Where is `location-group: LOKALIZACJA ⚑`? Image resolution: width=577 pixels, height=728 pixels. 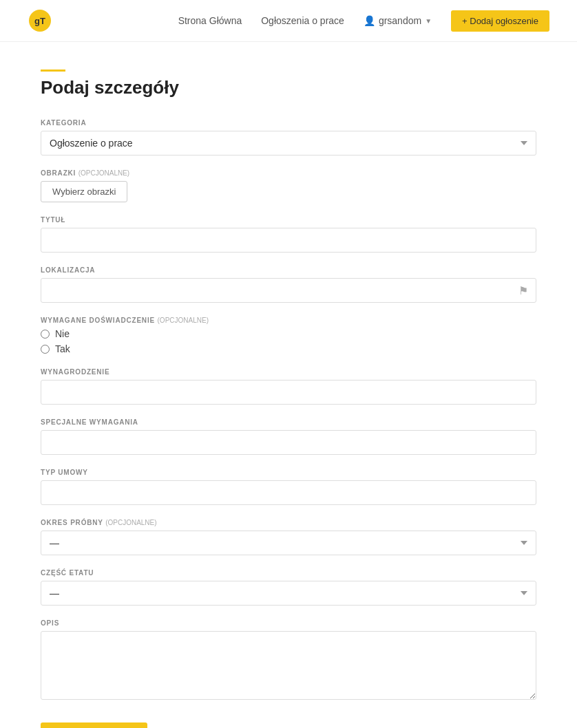 location-group: LOKALIZACJA ⚑ is located at coordinates (288, 285).